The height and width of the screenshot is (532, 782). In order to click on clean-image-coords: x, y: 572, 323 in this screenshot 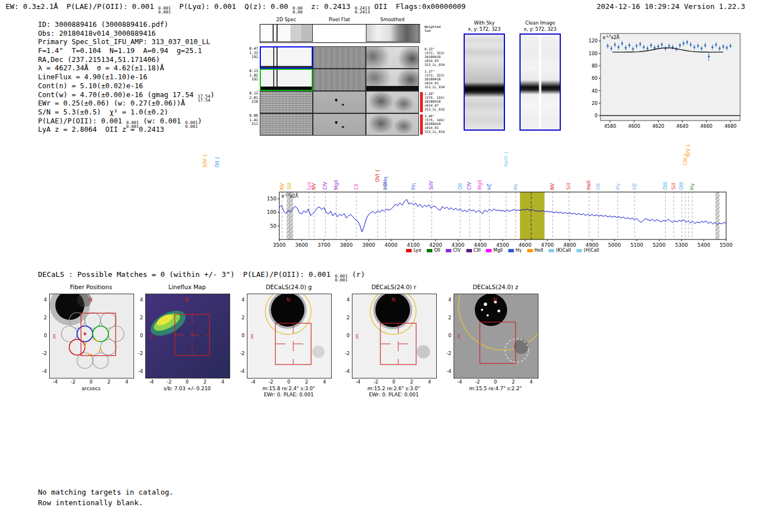, I will do `click(540, 29)`.